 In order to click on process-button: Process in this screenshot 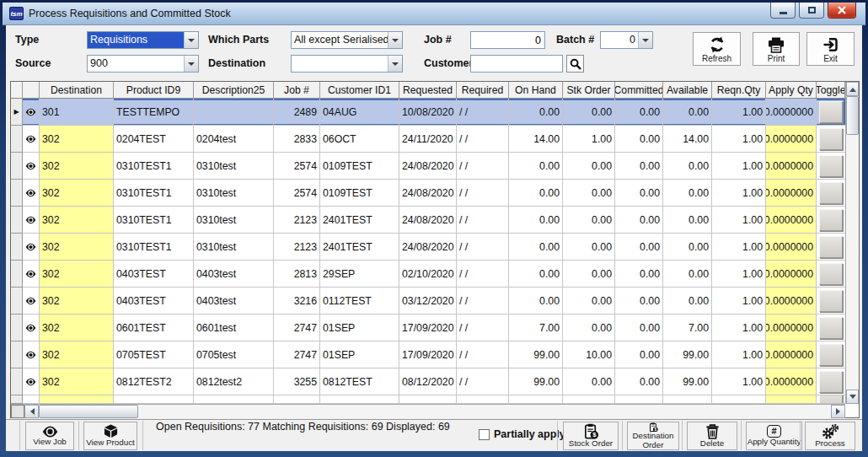, I will do `click(830, 436)`.